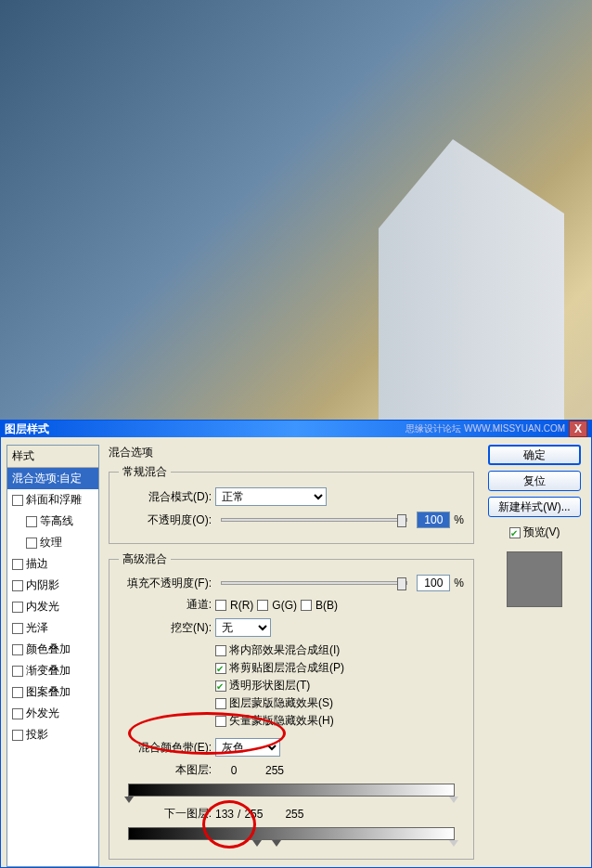  What do you see at coordinates (314, 583) in the screenshot?
I see `fill-slider` at bounding box center [314, 583].